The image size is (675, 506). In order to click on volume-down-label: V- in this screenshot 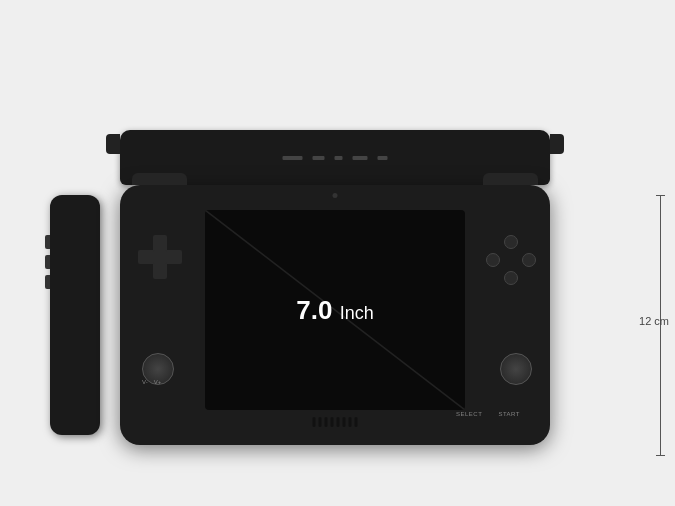, I will do `click(145, 382)`.